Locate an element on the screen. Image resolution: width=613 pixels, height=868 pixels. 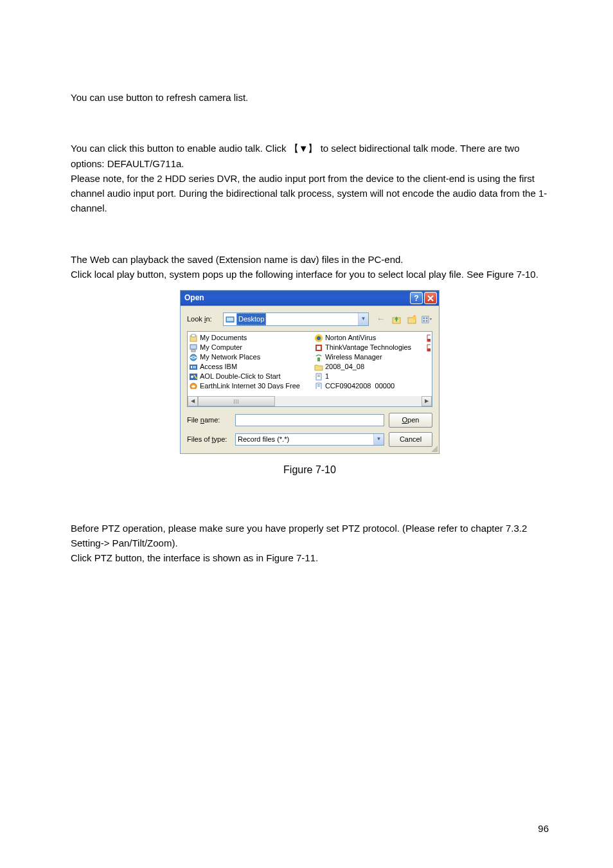
file-item: My Documents is located at coordinates (244, 338).